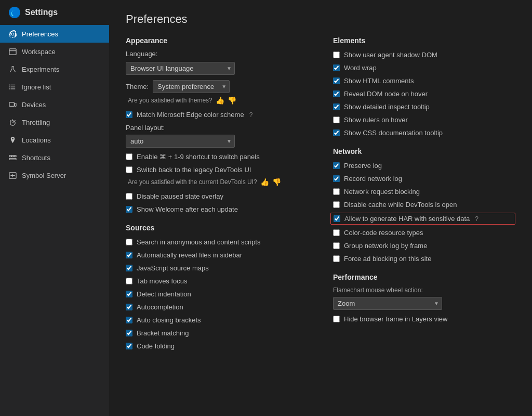  Describe the element at coordinates (55, 105) in the screenshot. I see `sidebar-item-devices: Devices` at that location.